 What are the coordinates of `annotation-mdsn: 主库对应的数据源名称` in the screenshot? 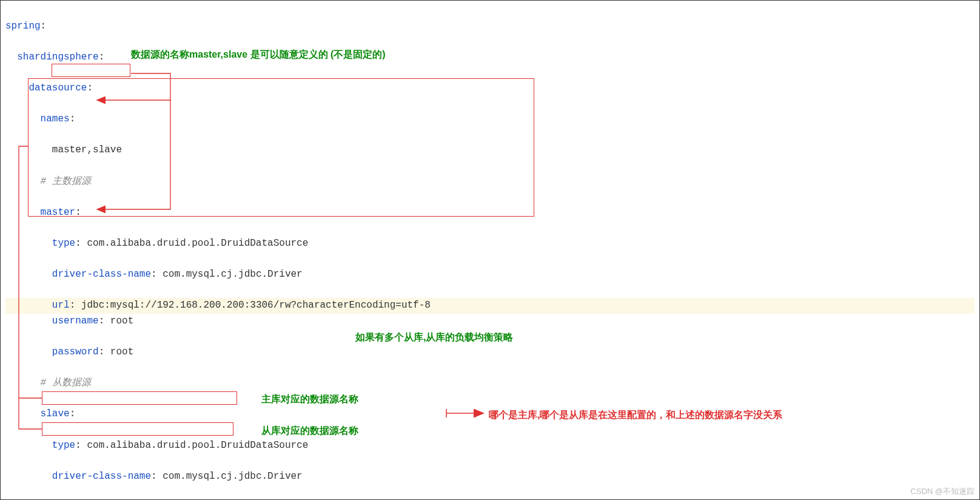 It's located at (310, 399).